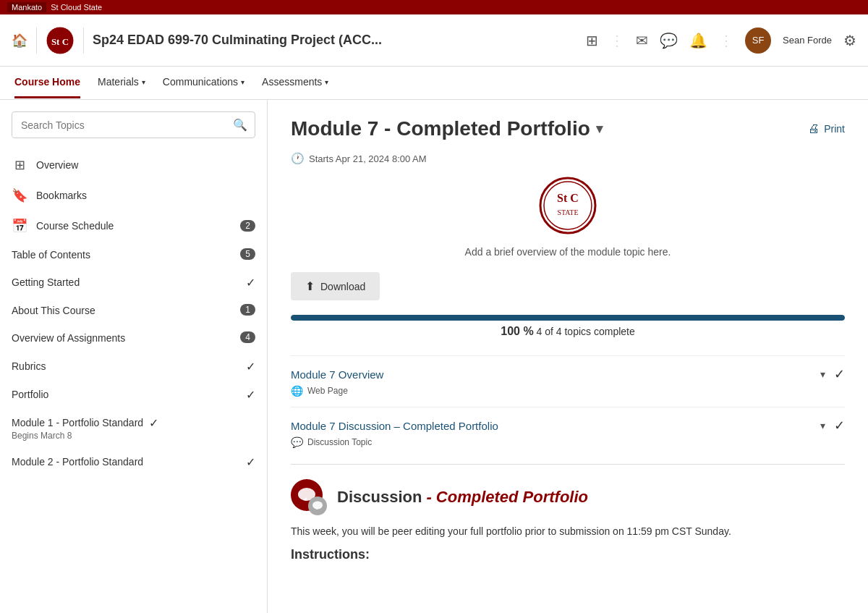 This screenshot has width=868, height=613. Describe the element at coordinates (568, 129) in the screenshot. I see `main-header: Module 7 - Completed Portfolio ▾ 🖨 Print` at that location.